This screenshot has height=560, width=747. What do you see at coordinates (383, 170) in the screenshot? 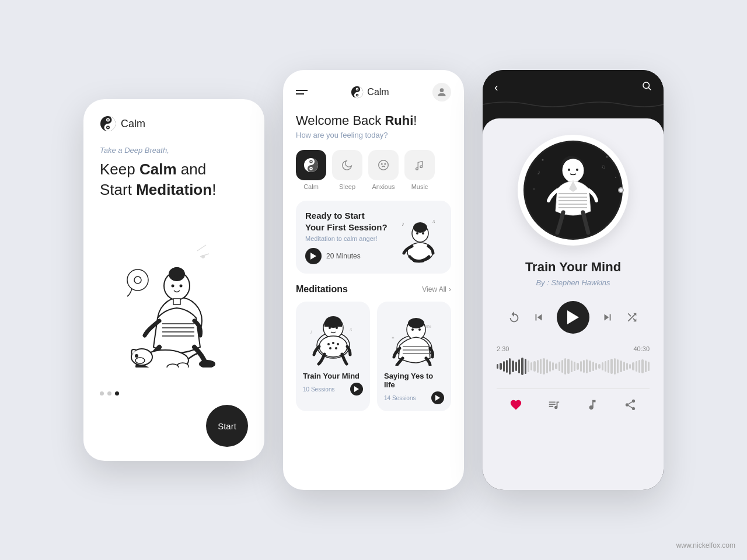
I see `mood-anxious: Anxious` at bounding box center [383, 170].